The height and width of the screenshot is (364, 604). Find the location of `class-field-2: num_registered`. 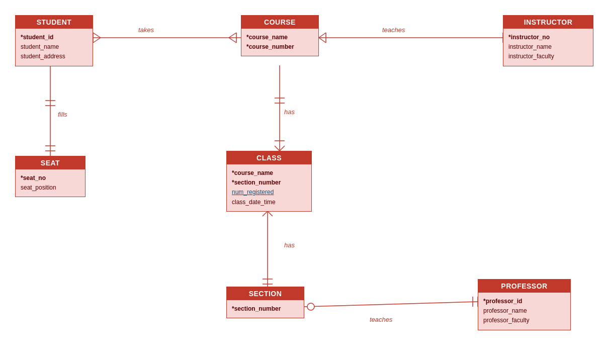

class-field-2: num_registered is located at coordinates (269, 192).